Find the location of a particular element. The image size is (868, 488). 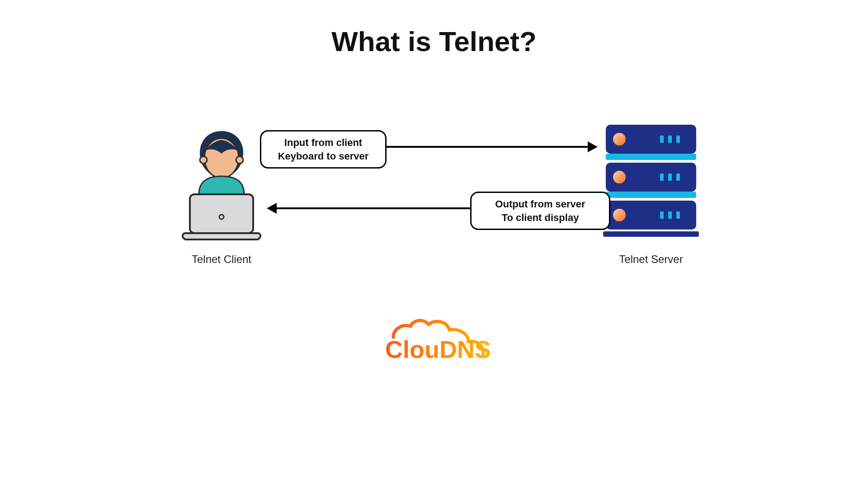

input-arrow-head is located at coordinates (593, 147).